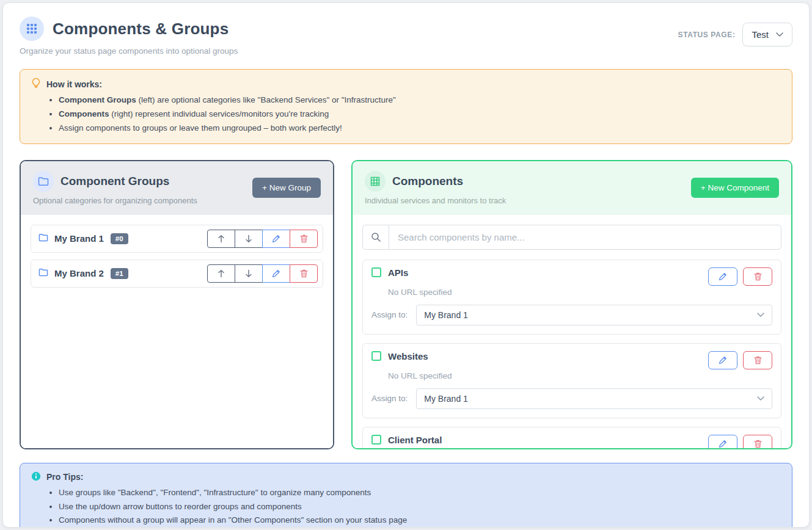  Describe the element at coordinates (36, 84) in the screenshot. I see `lightbulb-icon` at that location.